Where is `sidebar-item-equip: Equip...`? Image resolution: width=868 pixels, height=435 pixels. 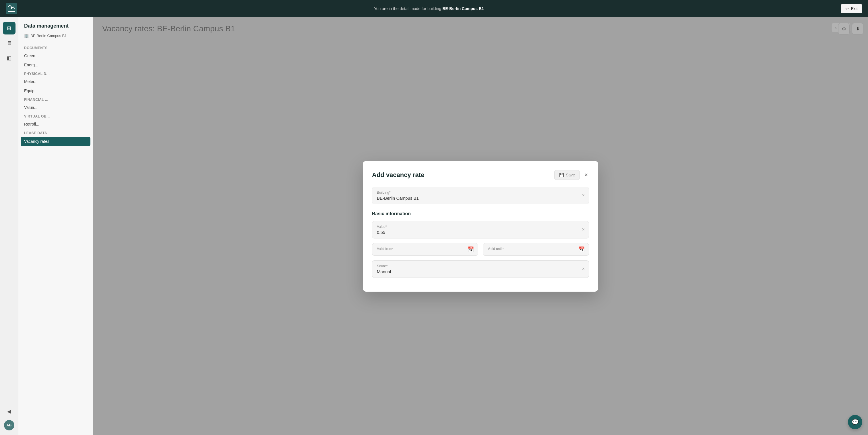
sidebar-item-equip: Equip... is located at coordinates (56, 91).